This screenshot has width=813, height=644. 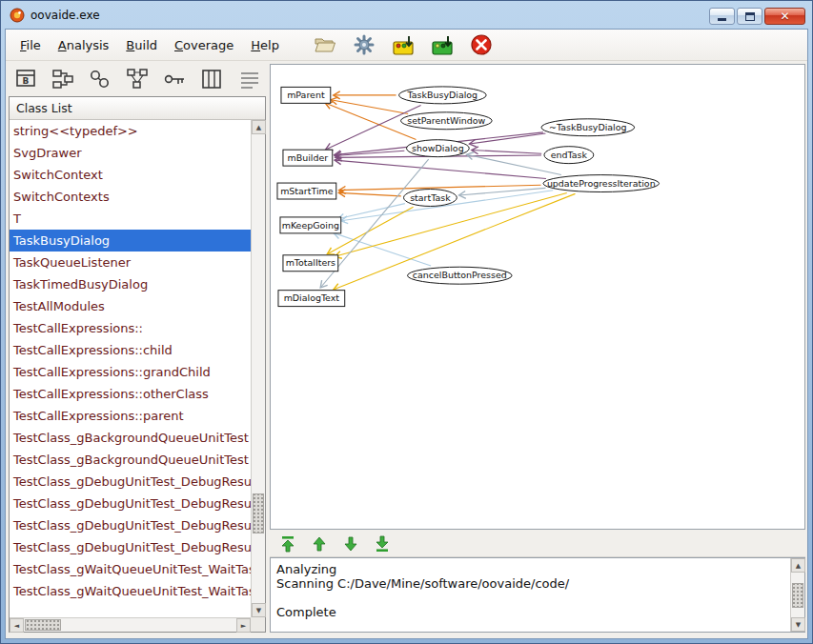 I want to click on svg-text: mDialogText, so click(x=313, y=297).